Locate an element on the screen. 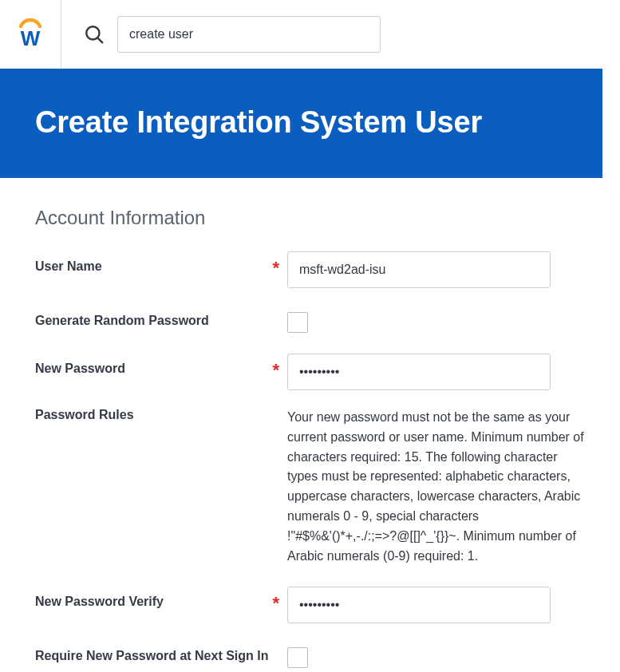  require-new-password-checkbox is located at coordinates (298, 658).